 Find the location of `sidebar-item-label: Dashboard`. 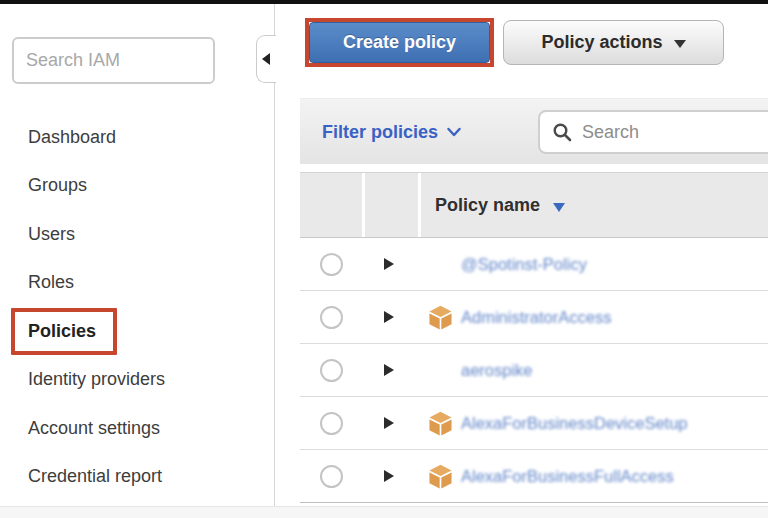

sidebar-item-label: Dashboard is located at coordinates (72, 138).